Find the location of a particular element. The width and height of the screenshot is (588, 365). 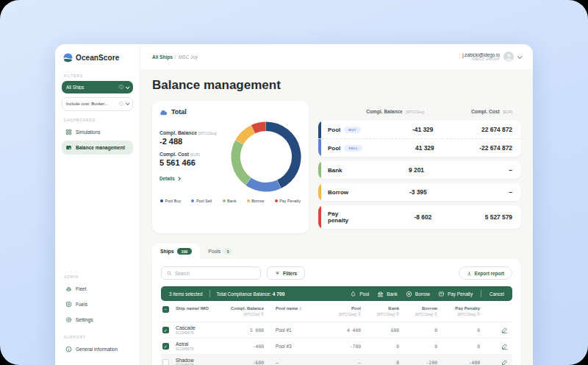

cell-pool: – is located at coordinates (338, 362).